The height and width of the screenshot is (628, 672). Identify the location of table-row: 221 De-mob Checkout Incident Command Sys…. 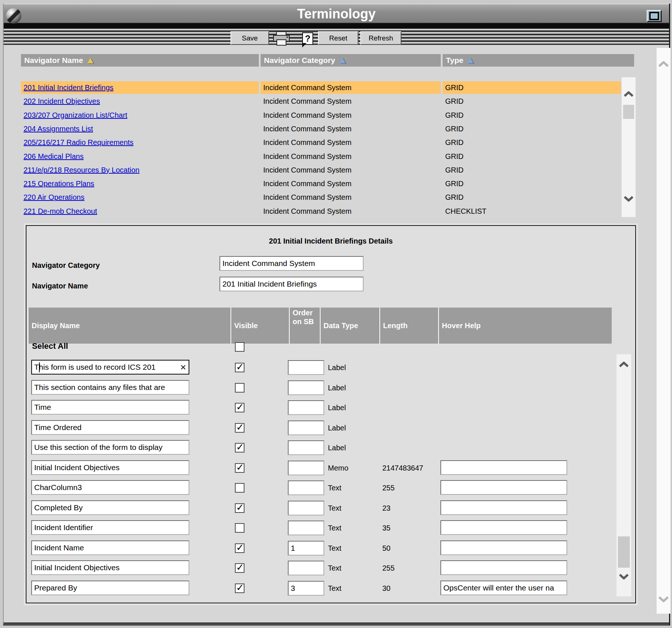
(337, 211).